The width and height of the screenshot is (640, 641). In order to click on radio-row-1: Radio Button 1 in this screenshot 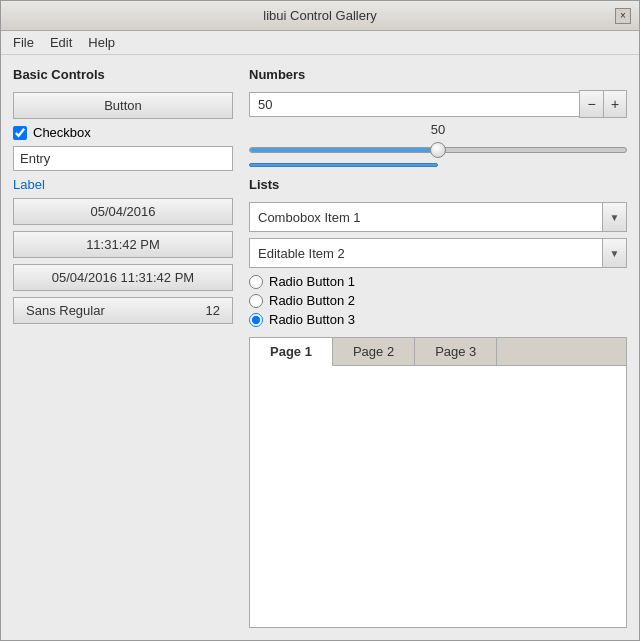, I will do `click(438, 282)`.